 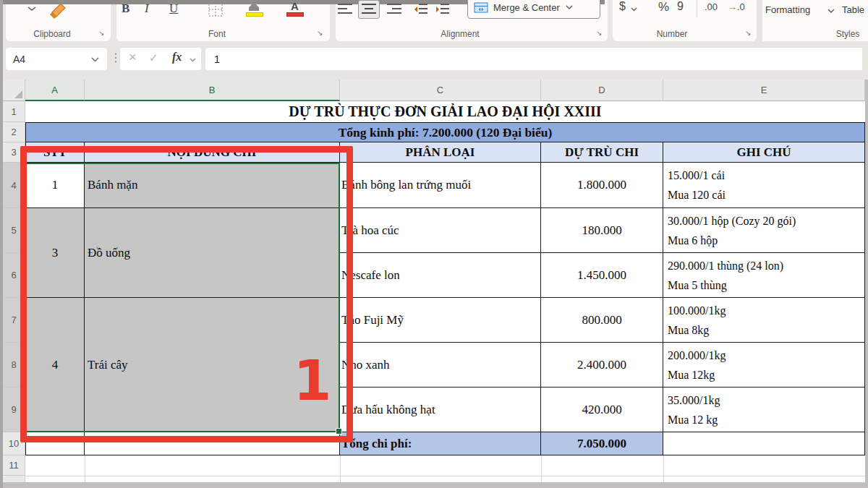 What do you see at coordinates (55, 365) in the screenshot?
I see `cell-a7-merged: 4` at bounding box center [55, 365].